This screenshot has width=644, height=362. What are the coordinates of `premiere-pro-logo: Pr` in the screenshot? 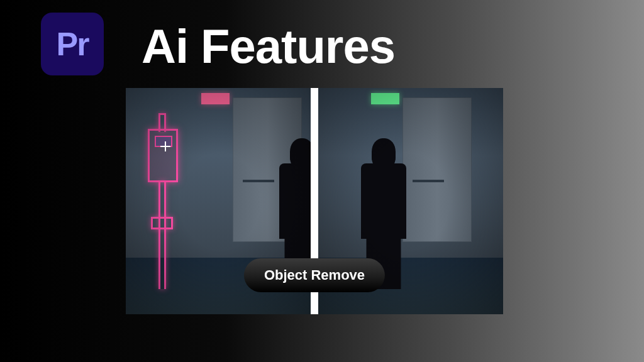 It's located at (72, 44).